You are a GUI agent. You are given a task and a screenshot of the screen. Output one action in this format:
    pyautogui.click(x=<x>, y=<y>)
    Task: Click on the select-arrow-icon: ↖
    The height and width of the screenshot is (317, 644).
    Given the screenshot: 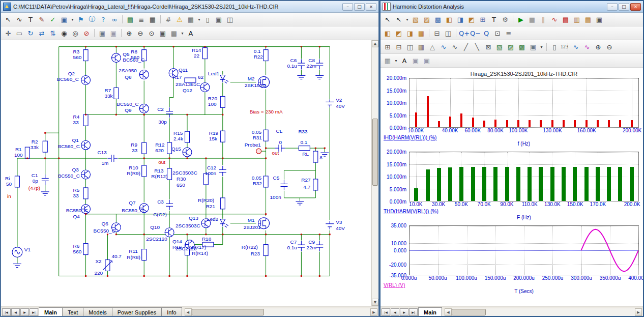 What is the action you would take?
    pyautogui.click(x=388, y=19)
    